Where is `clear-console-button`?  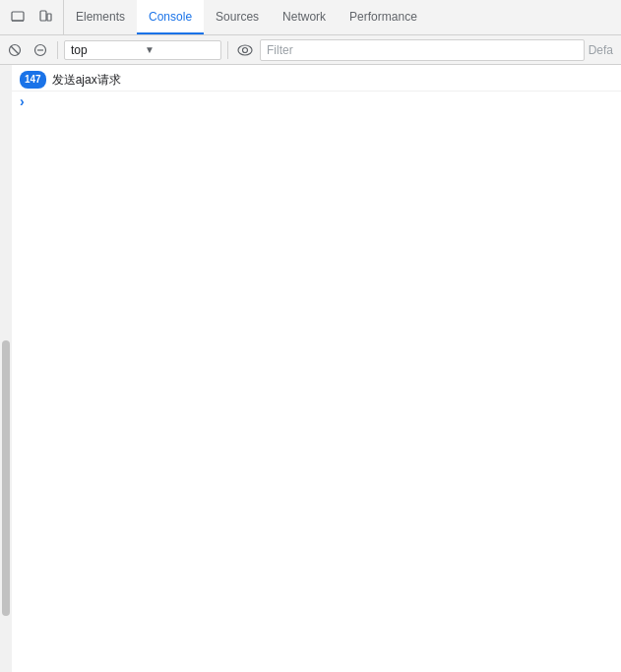
clear-console-button is located at coordinates (15, 50).